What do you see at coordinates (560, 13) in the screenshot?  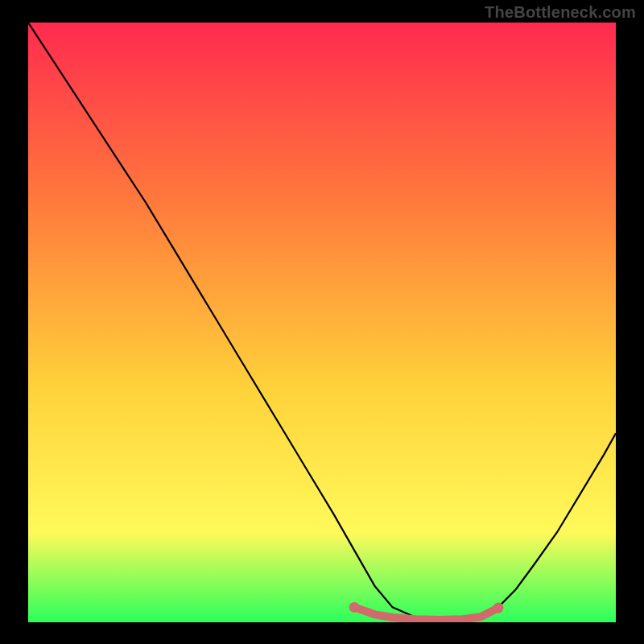 I see `watermark-text: TheBottleneck.com` at bounding box center [560, 13].